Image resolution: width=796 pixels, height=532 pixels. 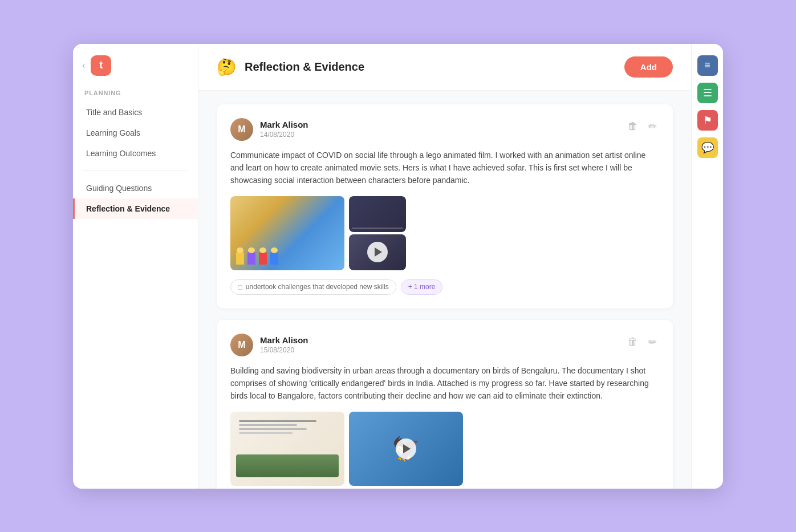 I want to click on sidebar-item-title-basics: Title and Basics, so click(x=136, y=112).